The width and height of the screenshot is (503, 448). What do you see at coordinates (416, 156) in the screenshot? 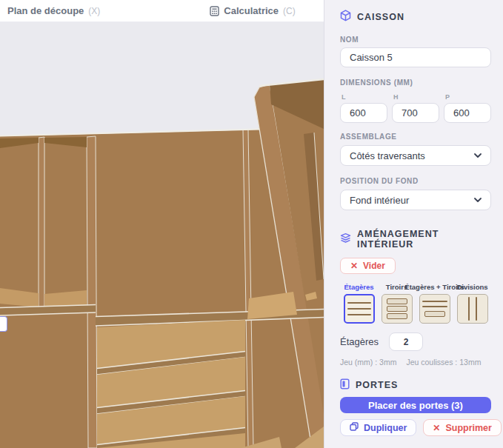
I see `assemblage-select: Côtés traversants` at bounding box center [416, 156].